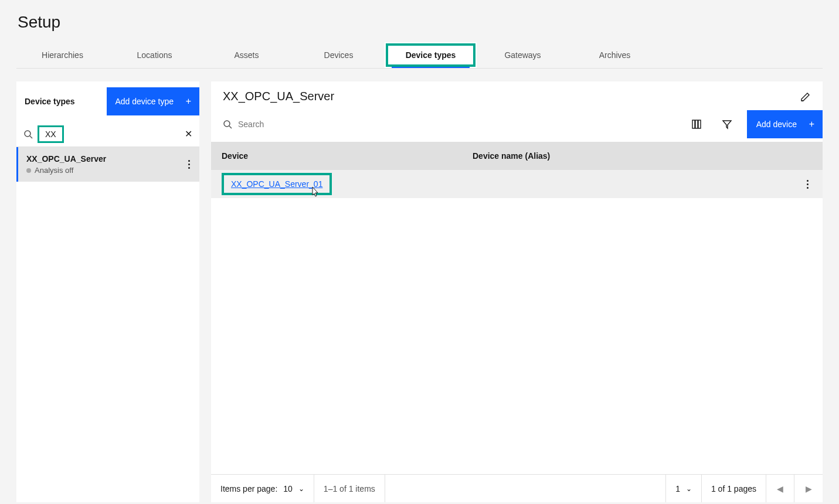  What do you see at coordinates (108, 134) in the screenshot?
I see `sidebar-search: XX ✕` at bounding box center [108, 134].